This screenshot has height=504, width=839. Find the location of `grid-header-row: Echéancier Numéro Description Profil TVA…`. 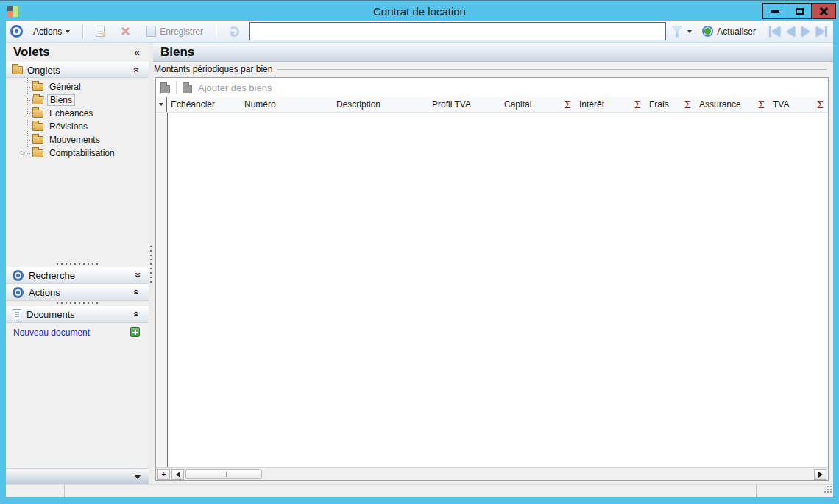

grid-header-row: Echéancier Numéro Description Profil TVA… is located at coordinates (492, 104).